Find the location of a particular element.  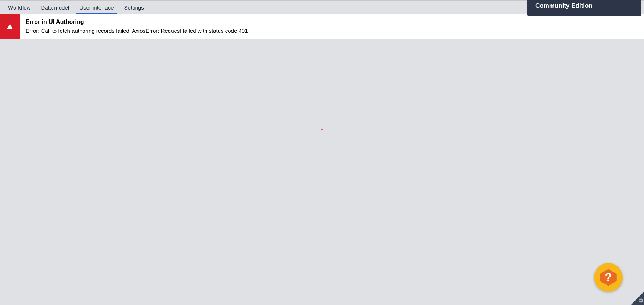

help-button: ? is located at coordinates (608, 277).